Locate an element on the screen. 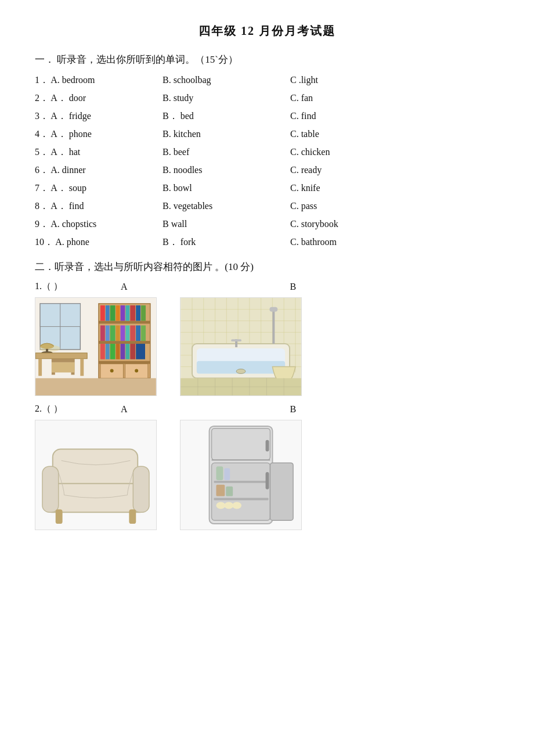  q2-label: 2.（ ） is located at coordinates (49, 409).